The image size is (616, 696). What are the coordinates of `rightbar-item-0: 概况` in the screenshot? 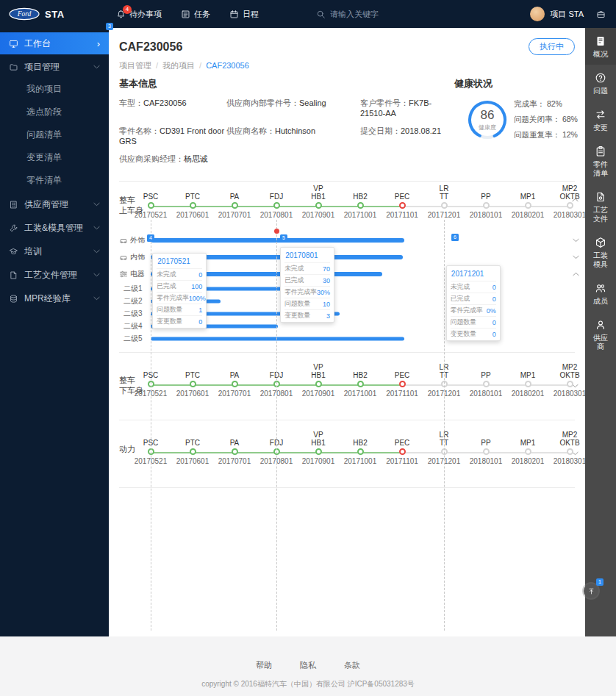 It's located at (601, 46).